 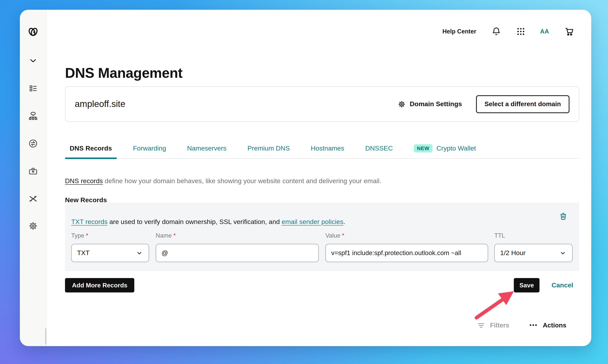 What do you see at coordinates (124, 73) in the screenshot?
I see `page-title: DNS Management` at bounding box center [124, 73].